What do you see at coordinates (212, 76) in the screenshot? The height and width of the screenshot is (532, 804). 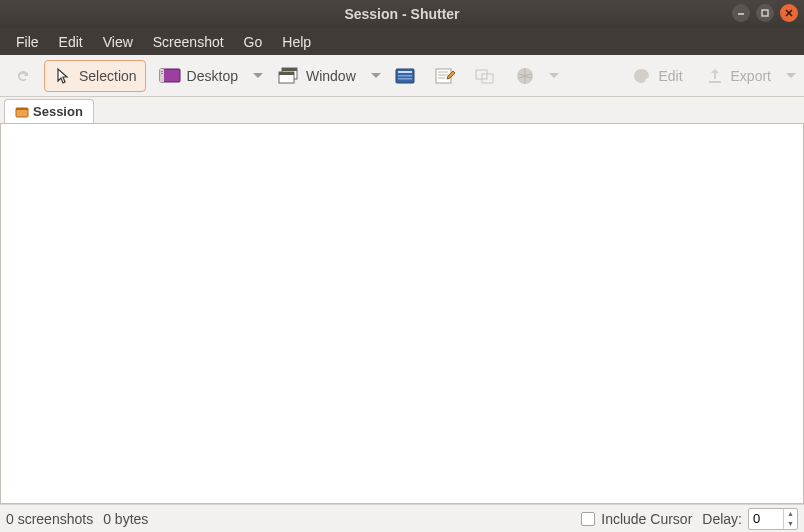 I see `desktop-label: Desktop` at bounding box center [212, 76].